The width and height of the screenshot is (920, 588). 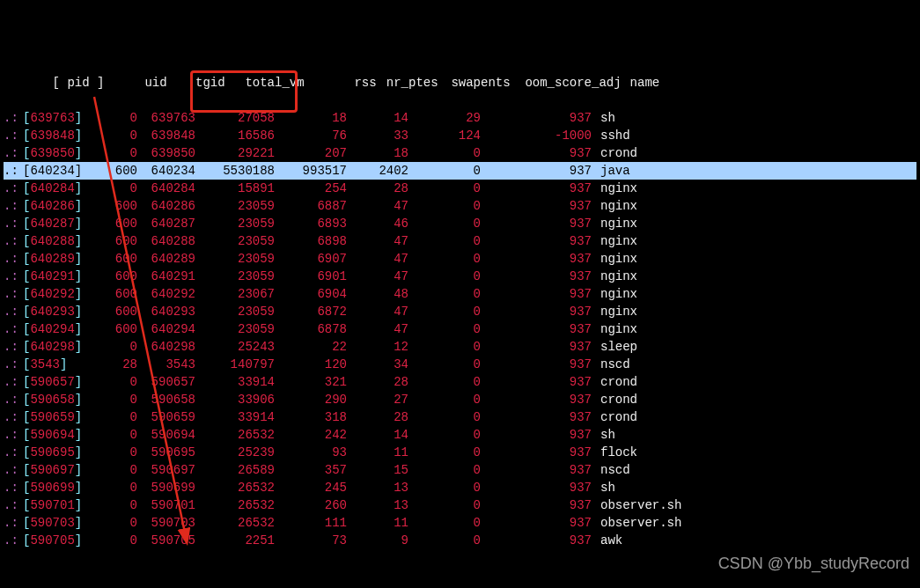 I want to click on cell-total-vm: 16586, so click(x=235, y=136).